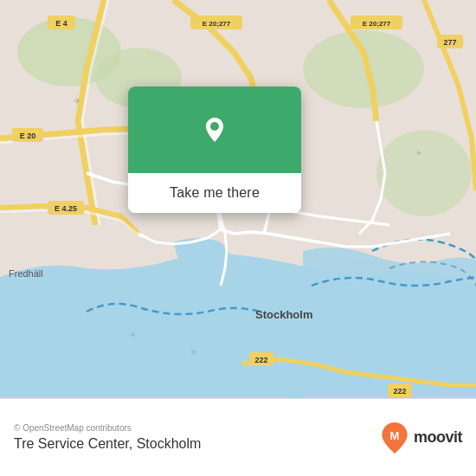  Describe the element at coordinates (26, 273) in the screenshot. I see `svg-text: Fredhäll` at that location.